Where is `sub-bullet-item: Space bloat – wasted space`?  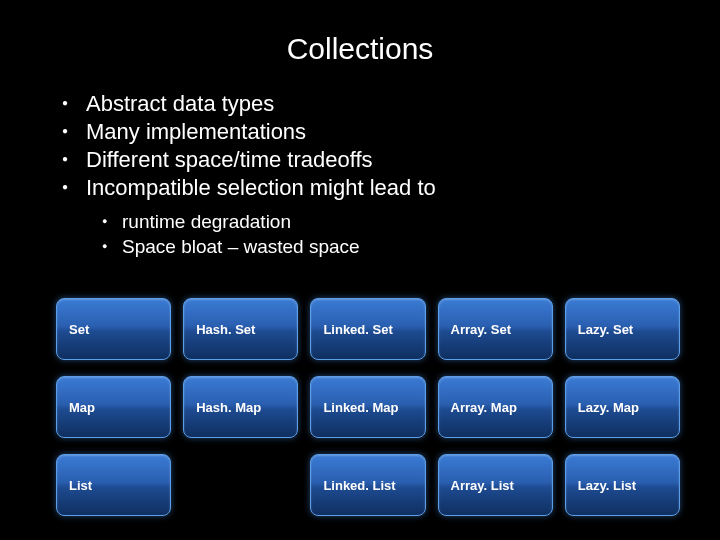
sub-bullet-item: Space bloat – wasted space is located at coordinates (411, 247).